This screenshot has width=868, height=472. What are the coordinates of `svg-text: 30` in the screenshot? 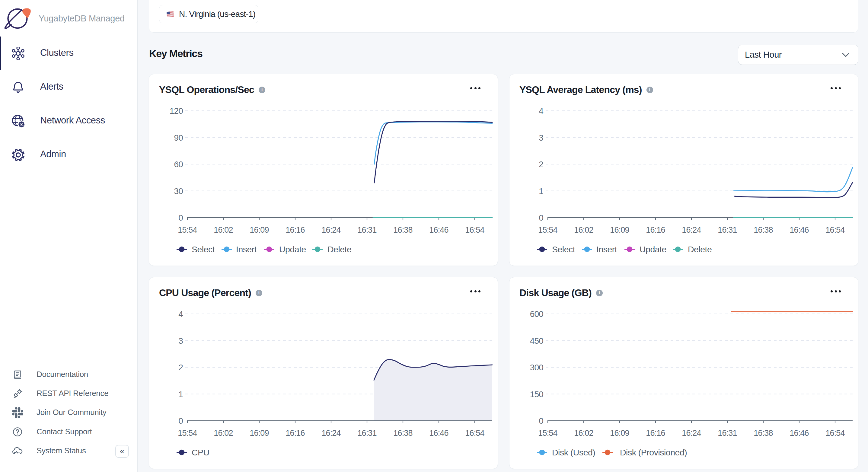 It's located at (179, 191).